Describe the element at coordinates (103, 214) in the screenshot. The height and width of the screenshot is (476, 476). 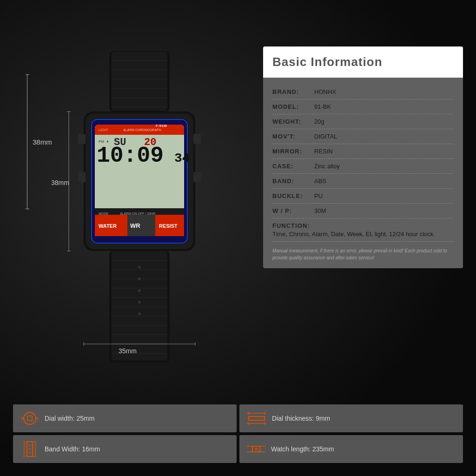
I see `svg-text: MODE` at that location.